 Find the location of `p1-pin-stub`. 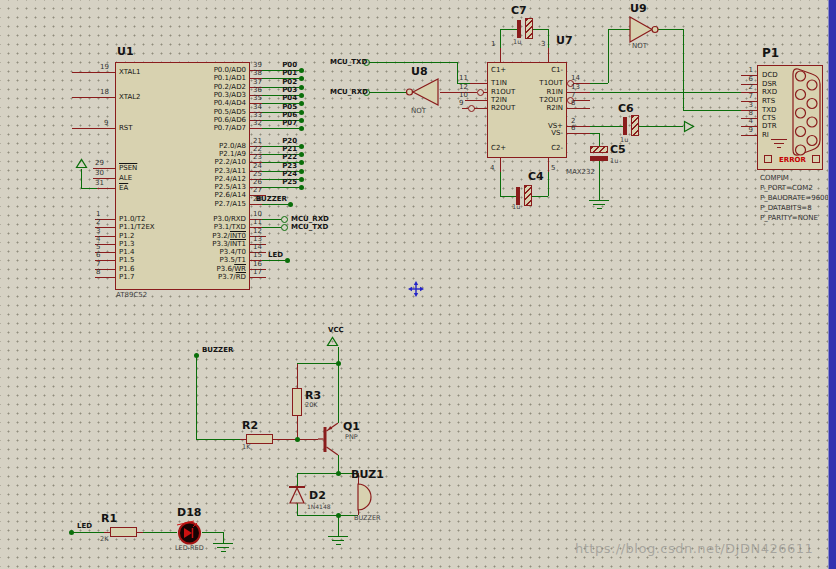

p1-pin-stub is located at coordinates (749, 136).